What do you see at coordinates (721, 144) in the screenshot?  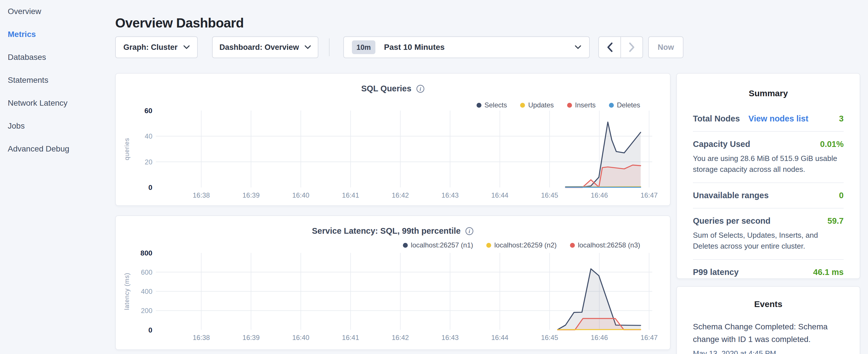 I see `summary-row-label: Capacity Used` at bounding box center [721, 144].